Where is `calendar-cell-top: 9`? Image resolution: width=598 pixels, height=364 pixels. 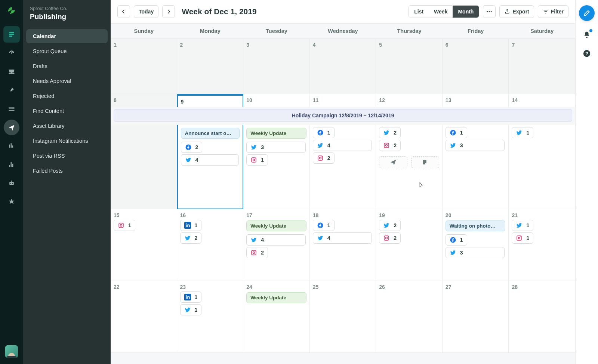 calendar-cell-top: 9 is located at coordinates (210, 101).